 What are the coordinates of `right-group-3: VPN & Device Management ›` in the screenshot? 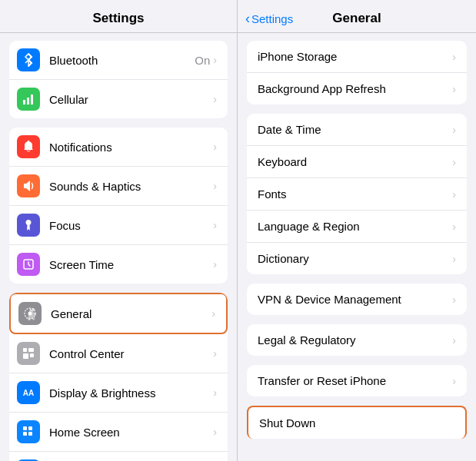 It's located at (357, 300).